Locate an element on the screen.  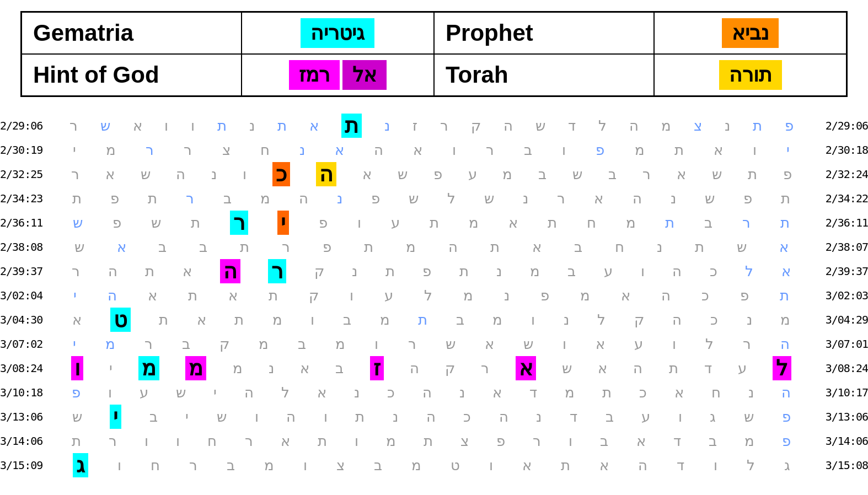
time-left-6: 2/38:08 is located at coordinates (28, 247).